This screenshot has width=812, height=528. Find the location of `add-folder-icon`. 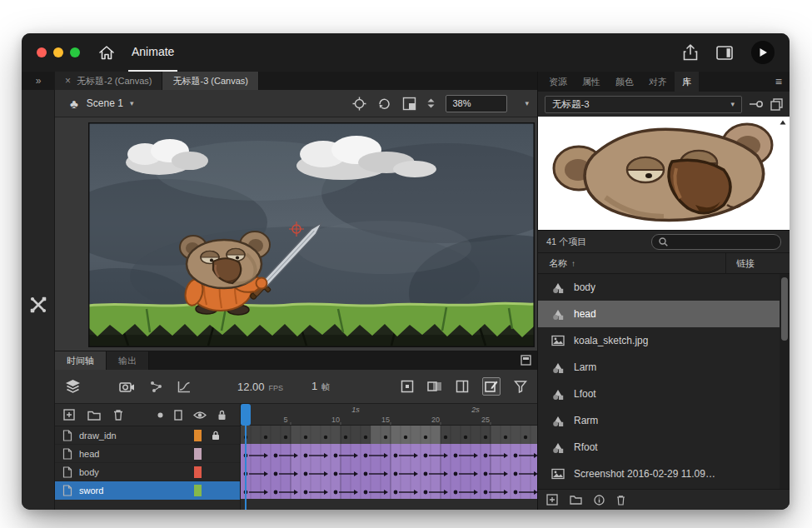

add-folder-icon is located at coordinates (94, 415).